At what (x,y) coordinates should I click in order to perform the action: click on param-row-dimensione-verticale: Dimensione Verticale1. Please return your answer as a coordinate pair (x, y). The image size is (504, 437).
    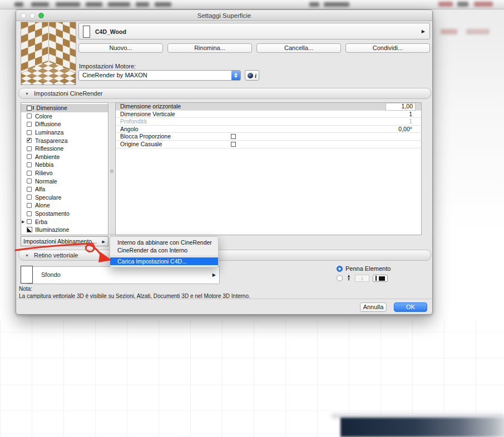
    Looking at the image, I should click on (268, 115).